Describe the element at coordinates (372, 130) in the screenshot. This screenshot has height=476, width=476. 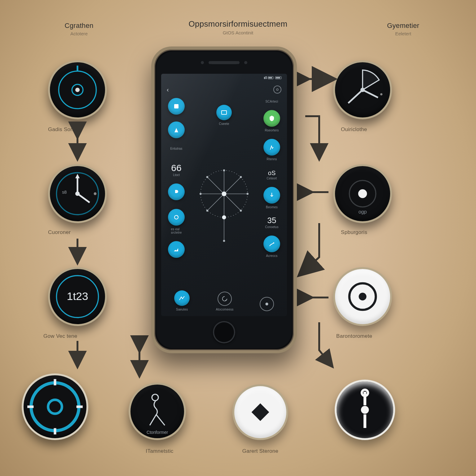
I see `sensor-label-ouiriclothe: Ouiriclothe` at that location.